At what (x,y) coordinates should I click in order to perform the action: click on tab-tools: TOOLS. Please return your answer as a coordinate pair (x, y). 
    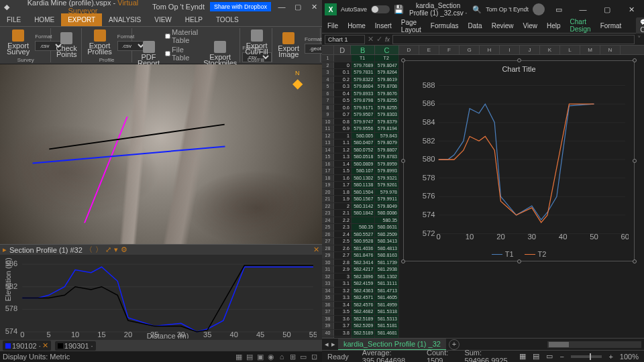
    Looking at the image, I should click on (227, 20).